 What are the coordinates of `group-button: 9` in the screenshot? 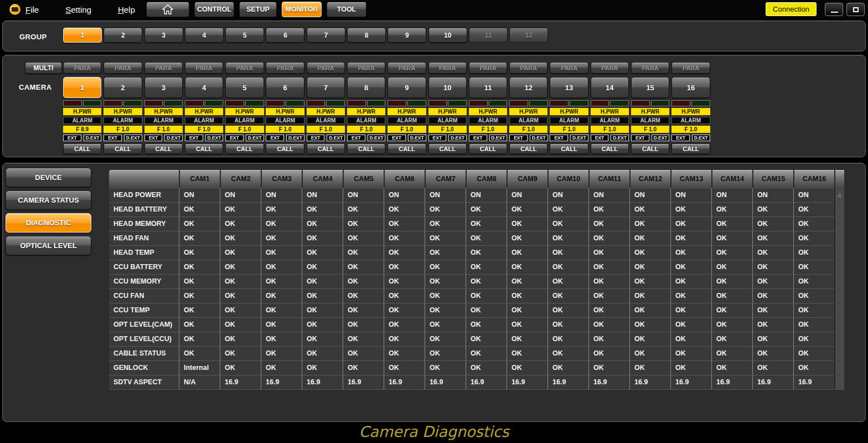 It's located at (407, 35).